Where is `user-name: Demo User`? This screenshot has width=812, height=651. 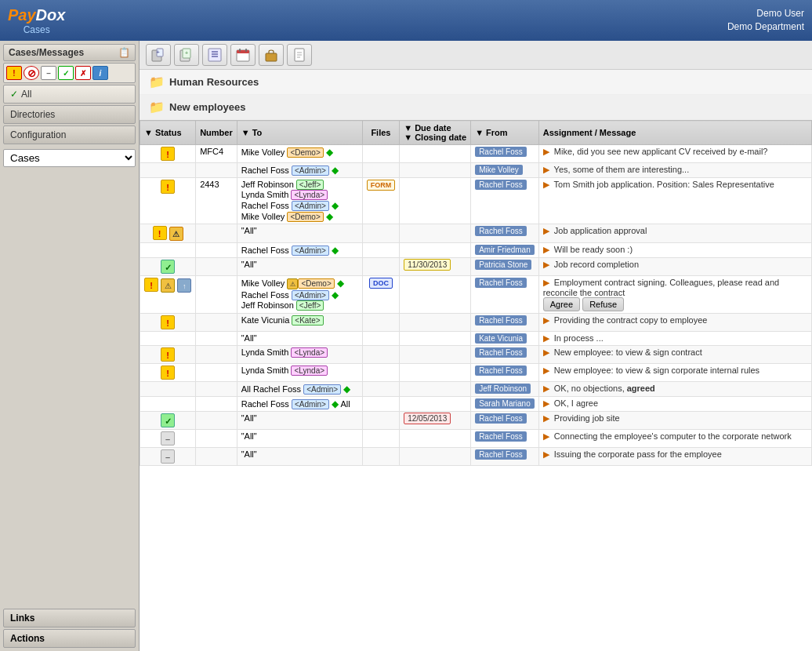 user-name: Demo User is located at coordinates (766, 14).